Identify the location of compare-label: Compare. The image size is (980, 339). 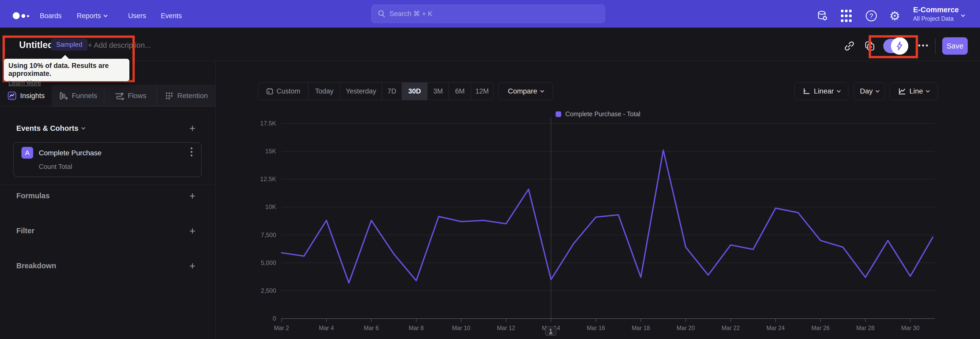
(523, 91).